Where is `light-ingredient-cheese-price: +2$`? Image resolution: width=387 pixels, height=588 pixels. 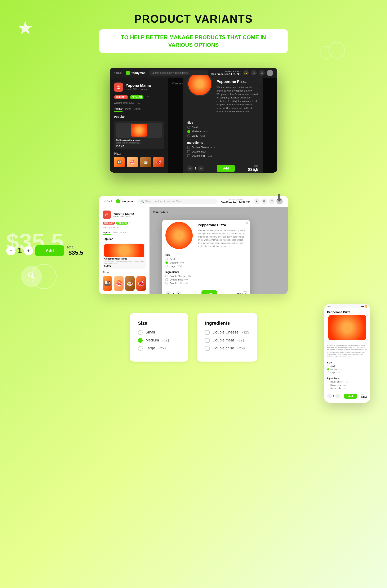
light-ingredient-cheese-price: +2$ is located at coordinates (189, 276).